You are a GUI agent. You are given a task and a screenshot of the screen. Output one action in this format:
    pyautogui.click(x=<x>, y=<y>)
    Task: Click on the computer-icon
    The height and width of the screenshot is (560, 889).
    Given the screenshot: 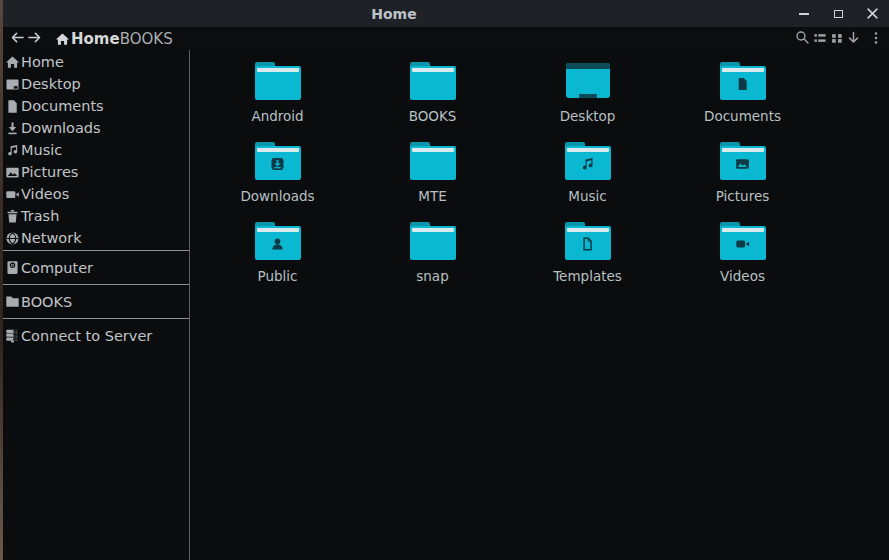 What is the action you would take?
    pyautogui.click(x=12, y=268)
    